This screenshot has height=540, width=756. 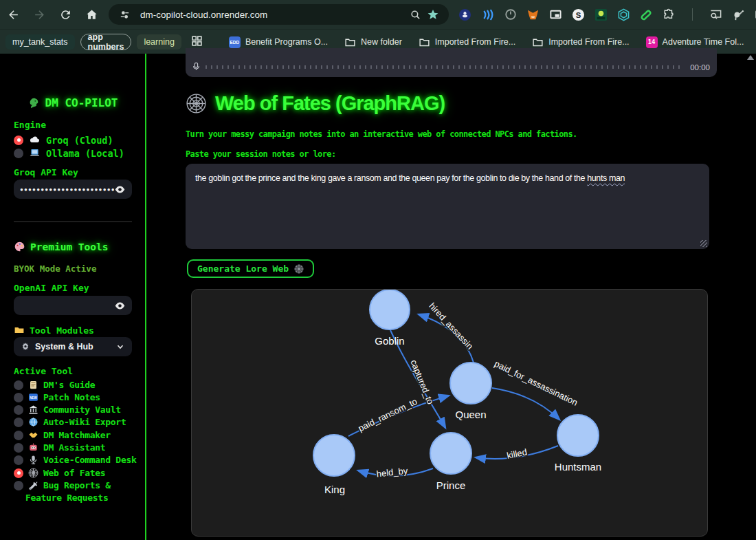 What do you see at coordinates (33, 460) in the screenshot?
I see `microphone-icon` at bounding box center [33, 460].